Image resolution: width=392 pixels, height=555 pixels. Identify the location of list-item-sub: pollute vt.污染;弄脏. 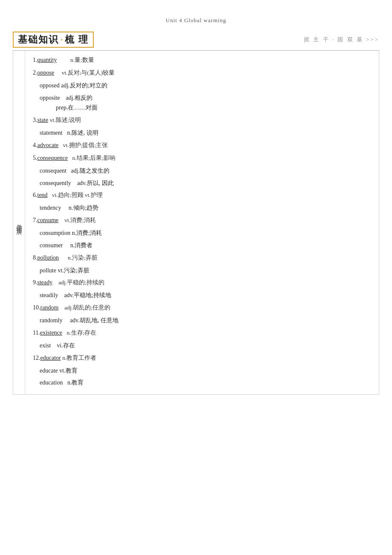
(202, 271).